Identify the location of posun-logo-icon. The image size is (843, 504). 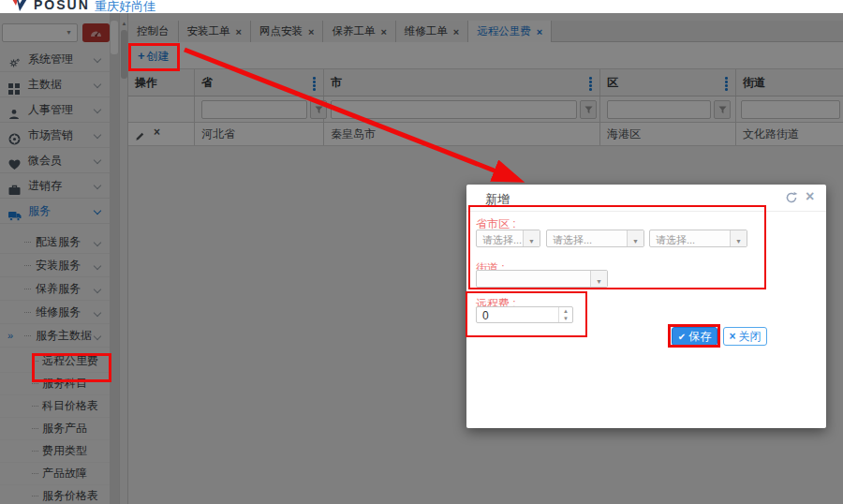
(20, 7).